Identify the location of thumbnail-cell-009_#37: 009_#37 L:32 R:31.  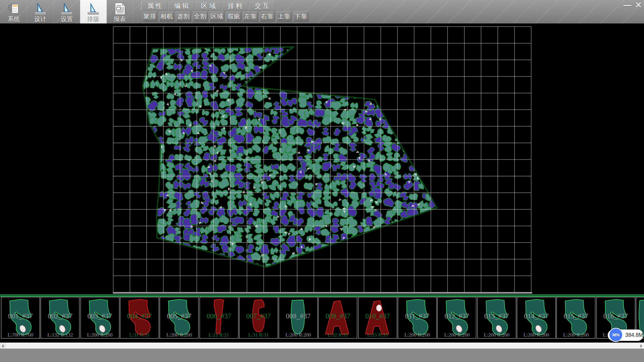
(338, 318).